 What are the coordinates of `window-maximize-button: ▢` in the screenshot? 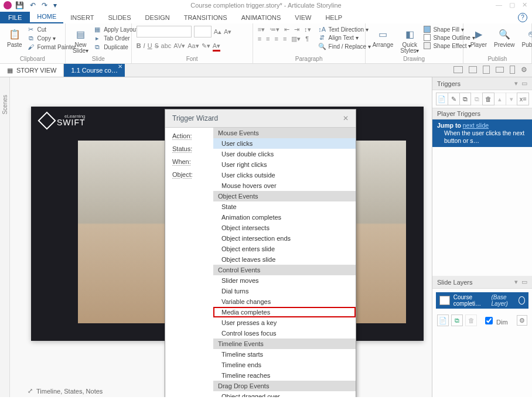 It's located at (512, 5).